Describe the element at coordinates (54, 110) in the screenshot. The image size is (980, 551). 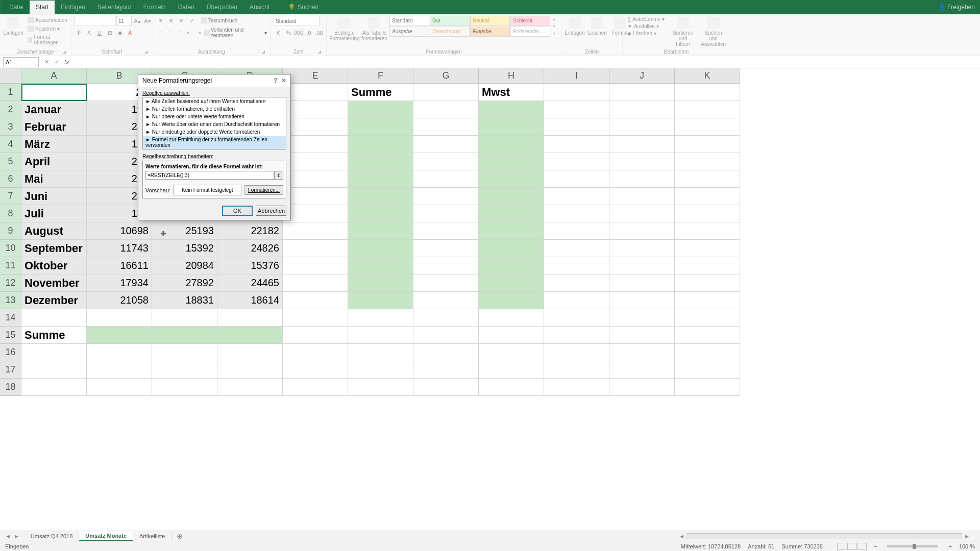
I see `cell: Januar` at that location.